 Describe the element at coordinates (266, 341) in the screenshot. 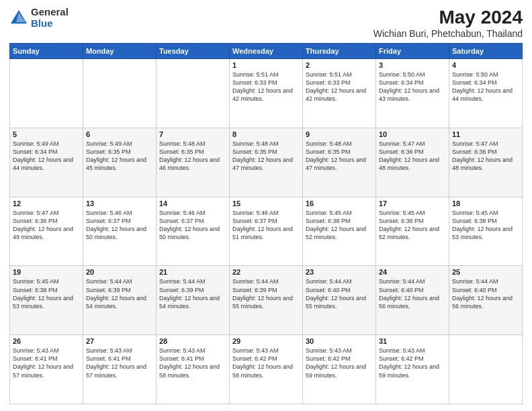

I see `day-number: 29` at that location.